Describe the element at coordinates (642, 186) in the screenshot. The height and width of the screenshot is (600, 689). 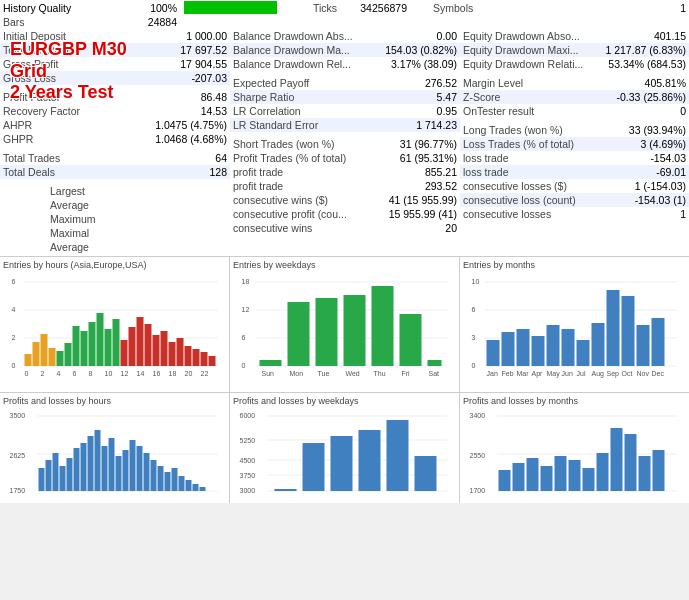
I see `max-consec-losses-value: 1 (-154.03)` at that location.